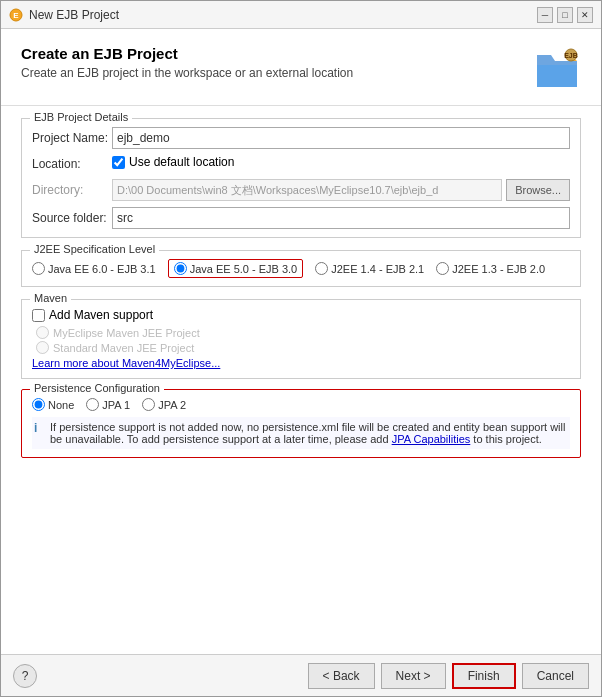 This screenshot has width=602, height=697. What do you see at coordinates (173, 162) in the screenshot?
I see `use-default-row: Use default location` at bounding box center [173, 162].